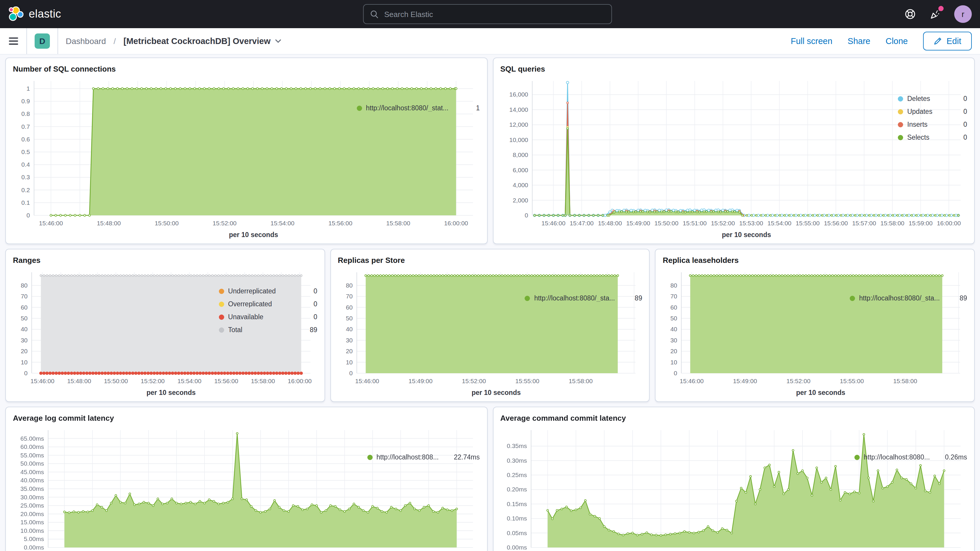 The width and height of the screenshot is (980, 551). I want to click on svg-text: 55.00ms, so click(32, 455).